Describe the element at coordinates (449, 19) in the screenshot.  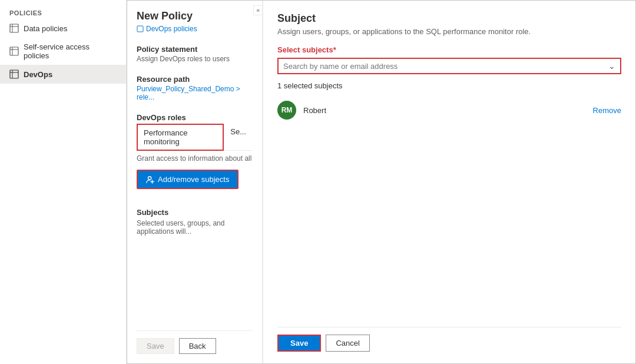
I see `subject-title: Subject` at that location.